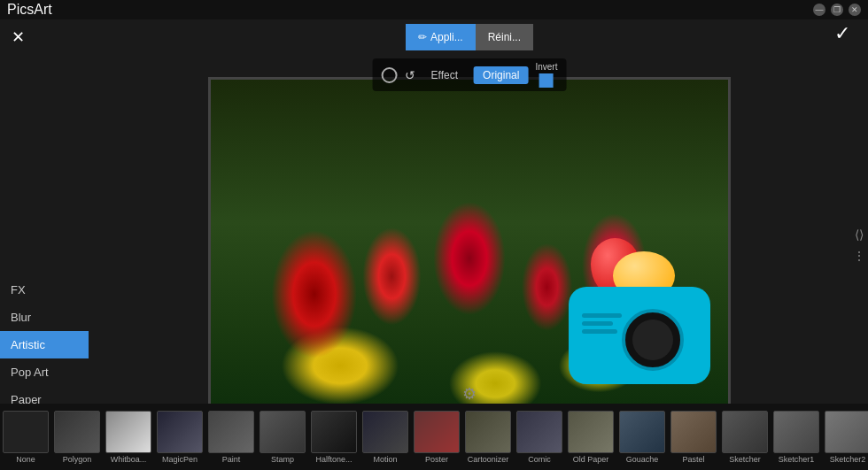  What do you see at coordinates (653, 340) in the screenshot?
I see `camera-lens-inner` at bounding box center [653, 340].